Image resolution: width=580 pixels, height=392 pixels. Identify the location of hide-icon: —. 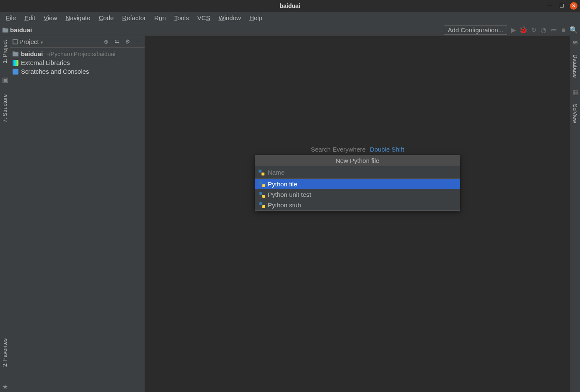
(139, 42).